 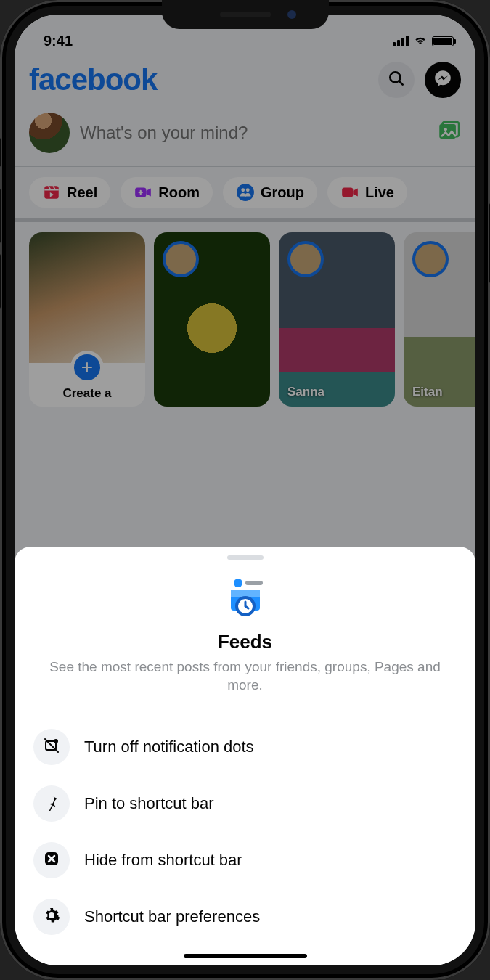 What do you see at coordinates (52, 804) in the screenshot?
I see `pin-icon` at bounding box center [52, 804].